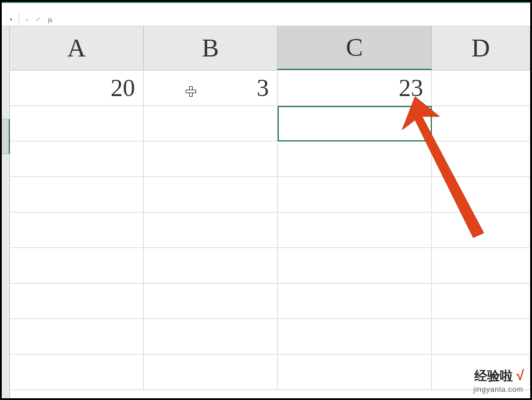 The width and height of the screenshot is (532, 400). What do you see at coordinates (355, 123) in the screenshot?
I see `cell-c2` at bounding box center [355, 123].